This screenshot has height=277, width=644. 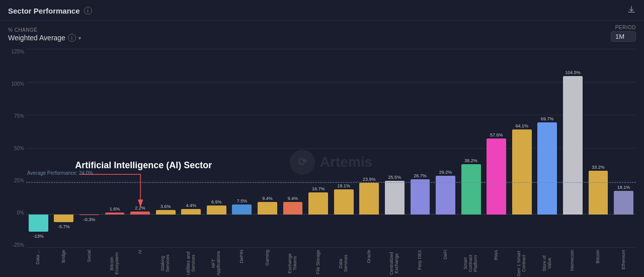 What do you see at coordinates (38, 257) in the screenshot?
I see `x-label-text: Data ...` at bounding box center [38, 257].